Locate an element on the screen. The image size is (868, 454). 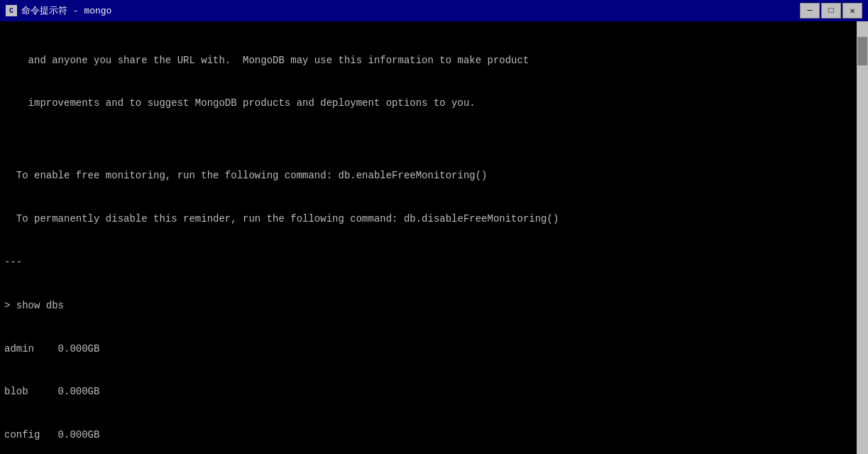
window-title: 命令提示符 - mongo is located at coordinates (67, 11).